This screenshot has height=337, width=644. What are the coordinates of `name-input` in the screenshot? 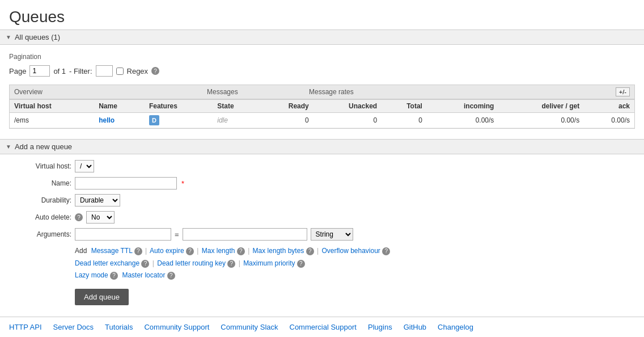 It's located at (126, 183).